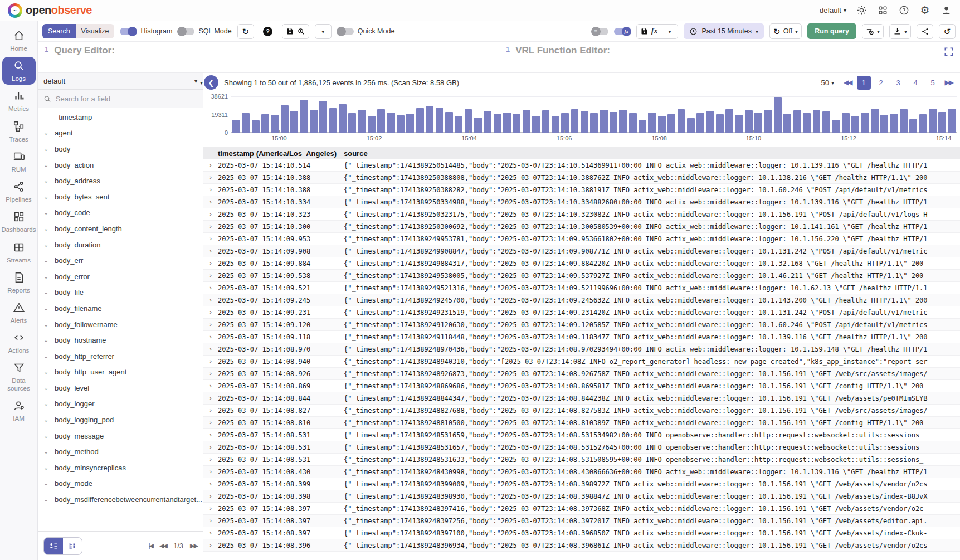 Image resolution: width=960 pixels, height=560 pixels. I want to click on field-item: ⌄body_content_length, so click(120, 228).